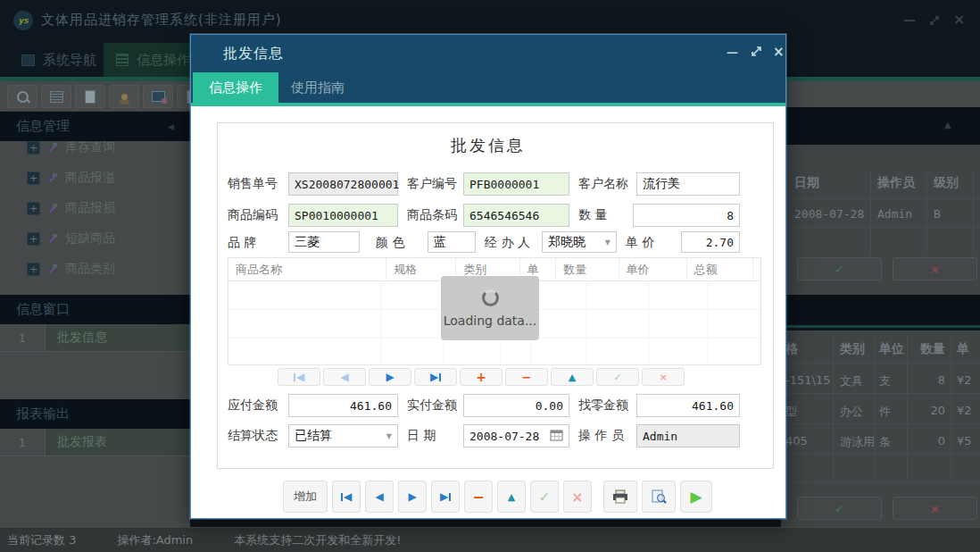 The image size is (980, 552). I want to click on unit-price-field: 2.70, so click(710, 242).